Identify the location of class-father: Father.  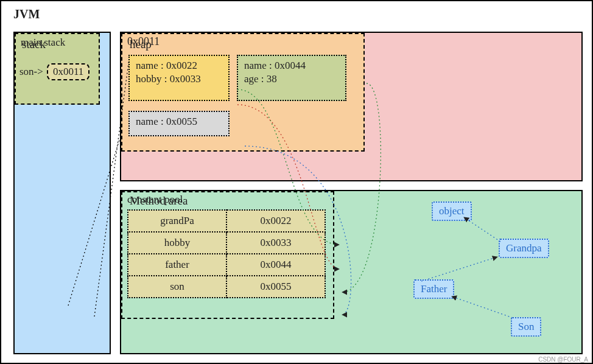
(433, 289).